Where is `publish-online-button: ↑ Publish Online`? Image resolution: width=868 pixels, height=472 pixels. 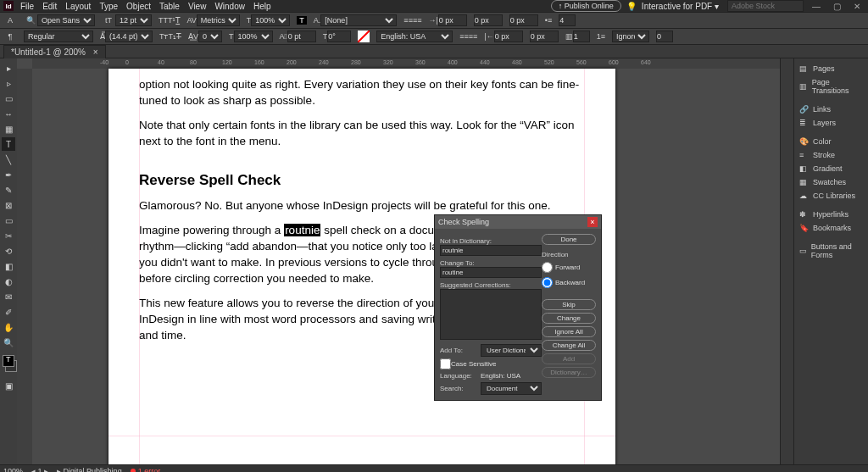
publish-online-button: ↑ Publish Online is located at coordinates (587, 6).